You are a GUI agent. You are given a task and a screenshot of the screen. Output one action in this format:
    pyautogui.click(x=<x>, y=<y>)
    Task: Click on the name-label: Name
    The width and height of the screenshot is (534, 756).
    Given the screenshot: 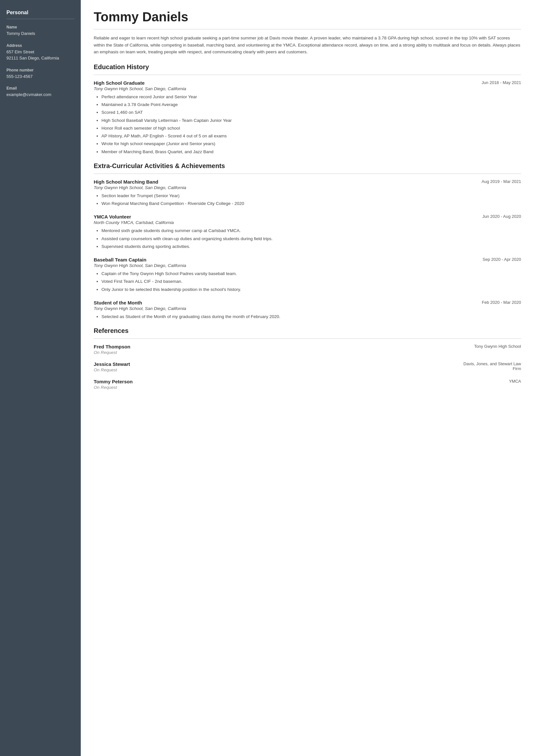 What is the action you would take?
    pyautogui.click(x=40, y=27)
    